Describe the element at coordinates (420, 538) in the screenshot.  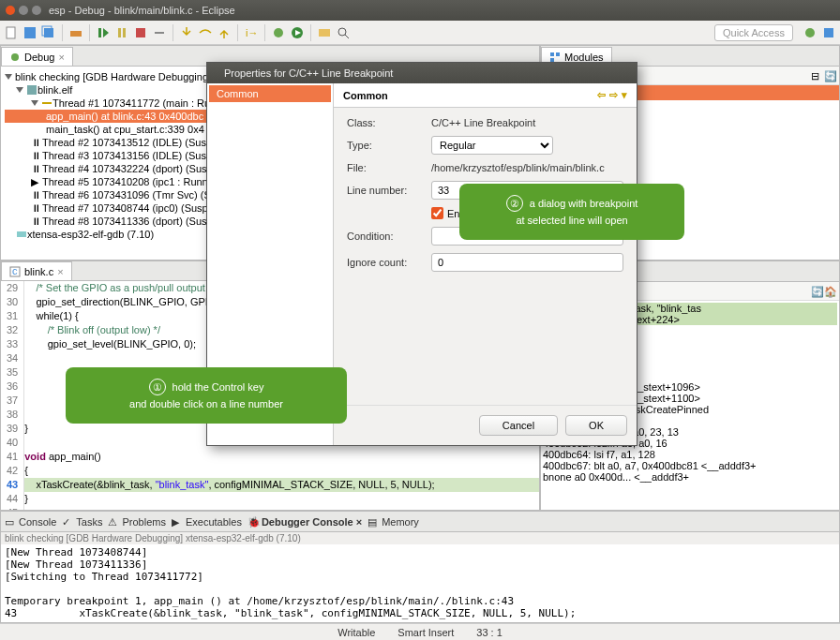
I see `console-context: blink checking [GDB Hardware Debugging] …` at that location.